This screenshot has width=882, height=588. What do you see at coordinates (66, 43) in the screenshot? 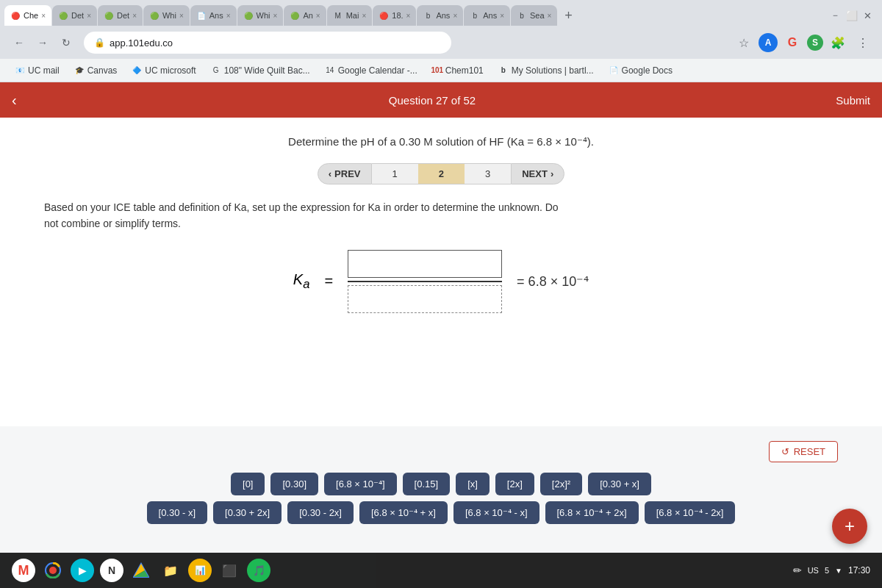
I see `reload-button: ↻` at bounding box center [66, 43].